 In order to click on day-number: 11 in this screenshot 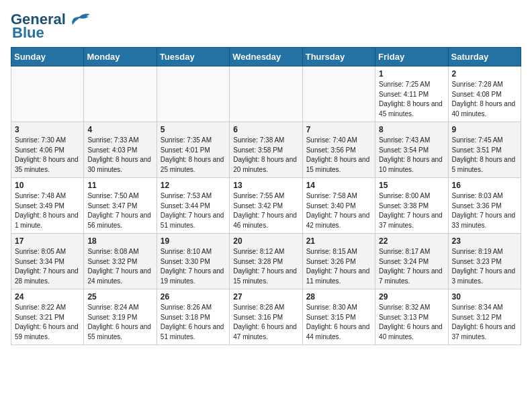, I will do `click(120, 185)`.